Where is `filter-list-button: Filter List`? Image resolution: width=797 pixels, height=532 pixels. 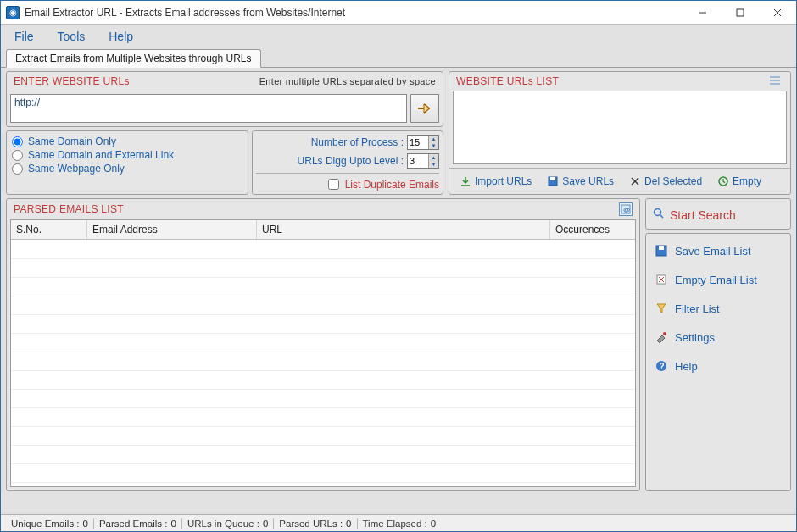 filter-list-button: Filter List is located at coordinates (718, 308).